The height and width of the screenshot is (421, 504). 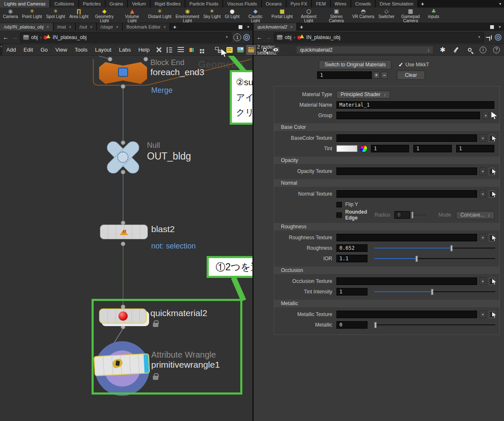 What do you see at coordinates (500, 27) in the screenshot?
I see `pane-menu-arrow-icon: ▼` at bounding box center [500, 27].